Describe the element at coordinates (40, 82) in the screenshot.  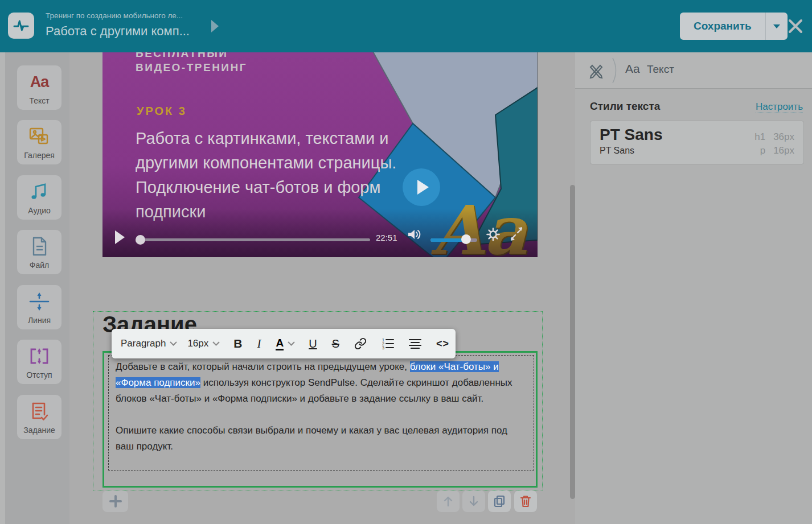
I see `text-icon: Aa` at that location.